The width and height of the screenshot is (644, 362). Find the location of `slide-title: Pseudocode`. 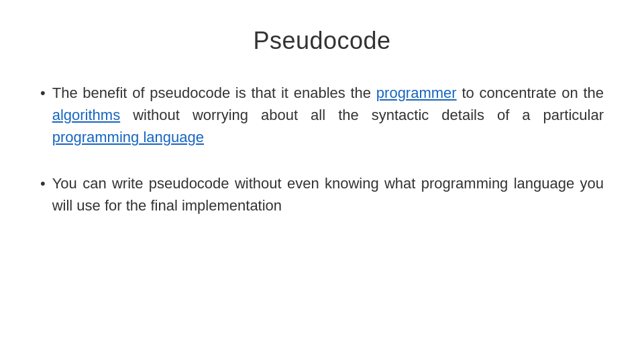

slide-title: Pseudocode is located at coordinates (322, 41).